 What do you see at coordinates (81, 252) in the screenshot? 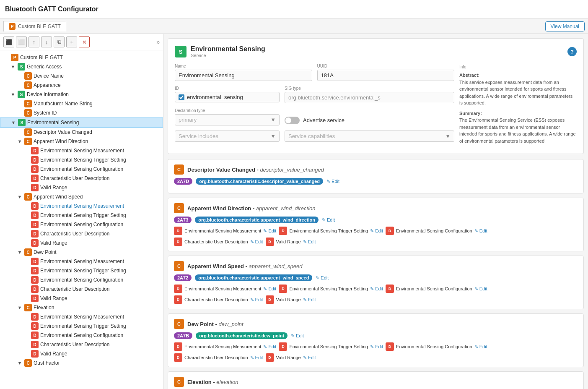
I see `tree-item-dew-point: ▼CDew Point` at bounding box center [81, 252].